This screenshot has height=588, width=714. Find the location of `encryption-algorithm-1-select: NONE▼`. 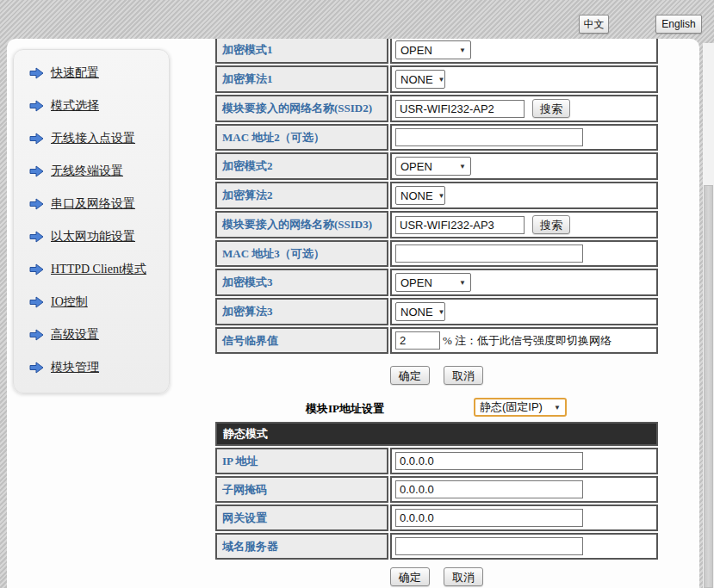

encryption-algorithm-1-select: NONE▼ is located at coordinates (420, 79).